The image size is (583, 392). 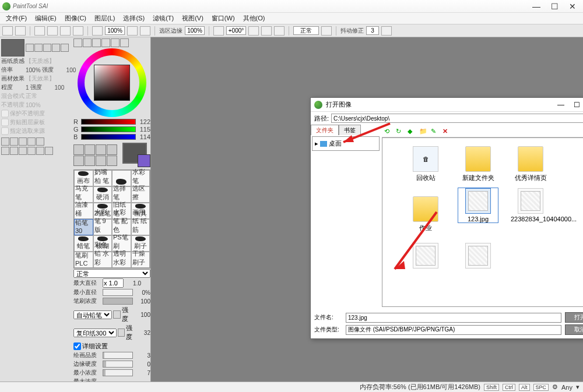 I want to click on mb3, so click(x=47, y=48).